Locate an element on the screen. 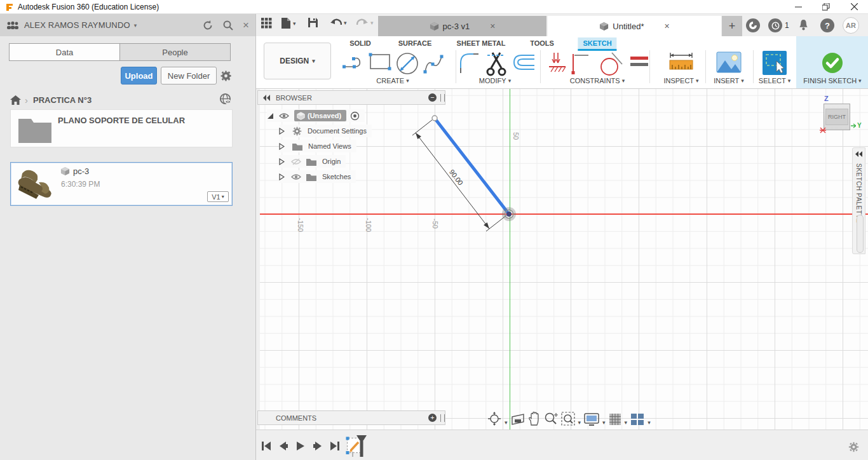 This screenshot has width=868, height=460. grid-caret-icon: ▾ is located at coordinates (627, 423).